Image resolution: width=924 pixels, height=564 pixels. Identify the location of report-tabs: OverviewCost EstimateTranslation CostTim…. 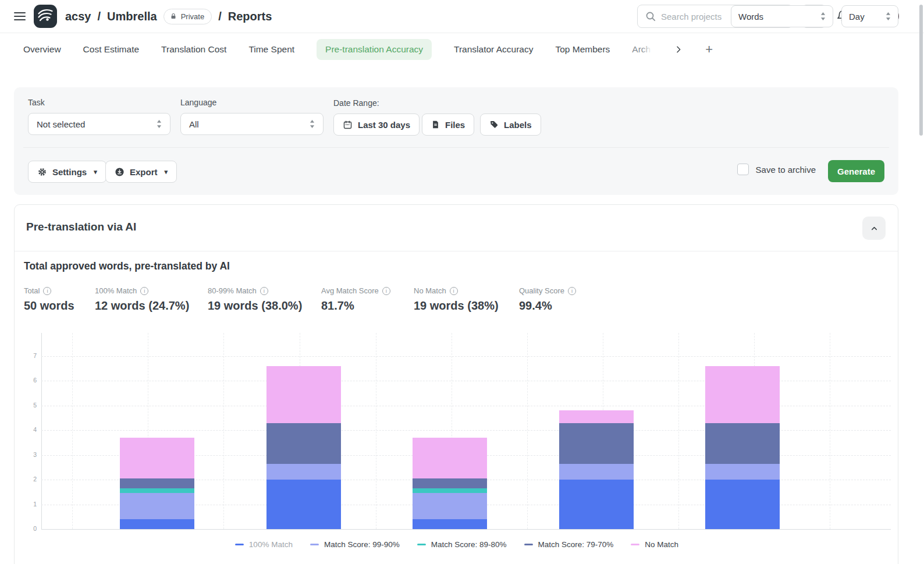
(462, 49).